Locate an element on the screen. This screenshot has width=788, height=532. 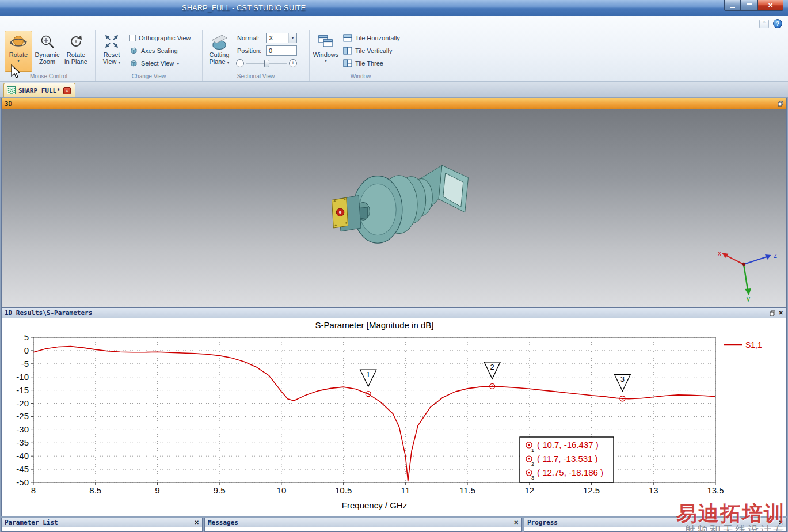
help-icon: ? is located at coordinates (778, 24).